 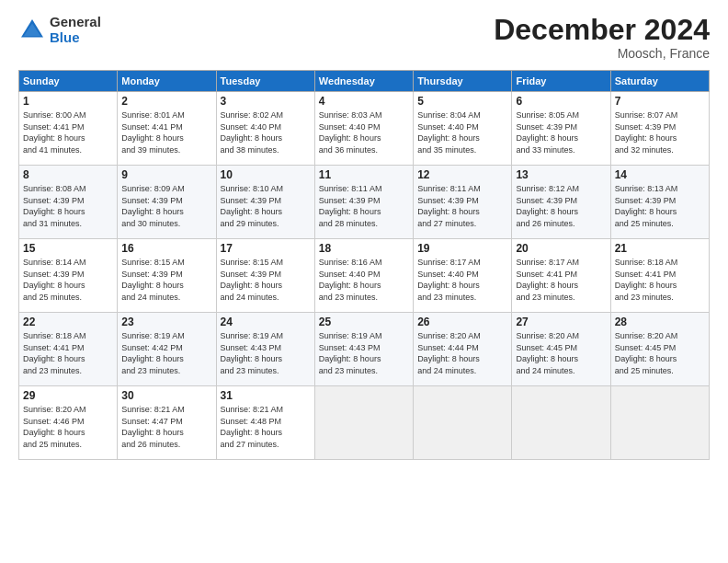 I want to click on day-info: Sunrise: 8:08 AM Sunset: 4:39 PM Dayligh…, so click(x=68, y=206).